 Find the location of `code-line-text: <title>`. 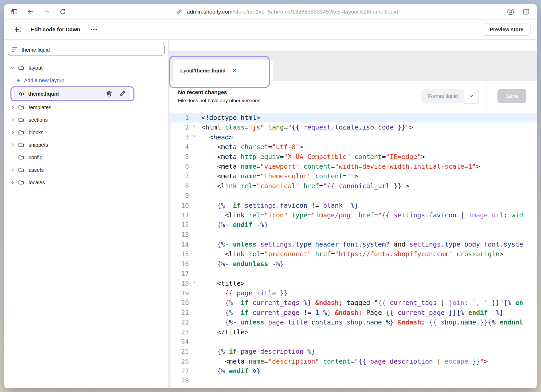

code-line-text: <title> is located at coordinates (222, 284).